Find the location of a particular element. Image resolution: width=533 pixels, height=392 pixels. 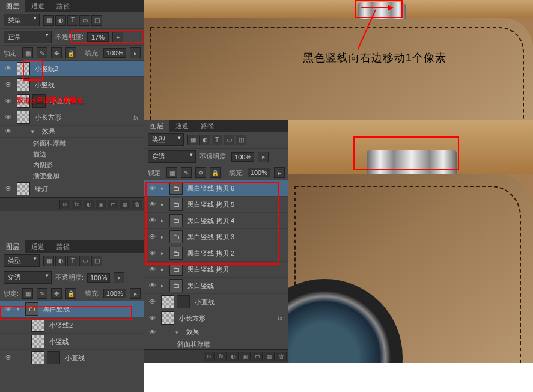

group-copy-row: 👁▸🗀黑白竖线 拷贝 2 is located at coordinates (216, 254).